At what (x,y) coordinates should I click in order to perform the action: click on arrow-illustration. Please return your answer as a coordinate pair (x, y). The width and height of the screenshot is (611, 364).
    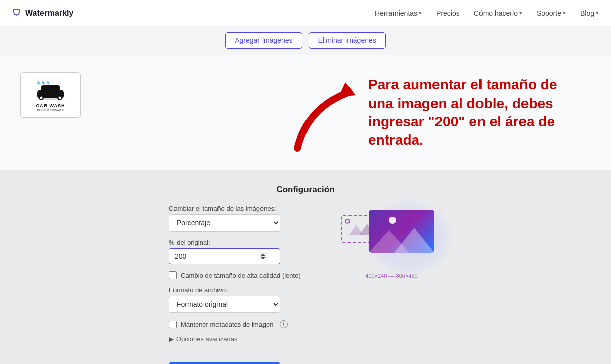
    Looking at the image, I should click on (318, 113).